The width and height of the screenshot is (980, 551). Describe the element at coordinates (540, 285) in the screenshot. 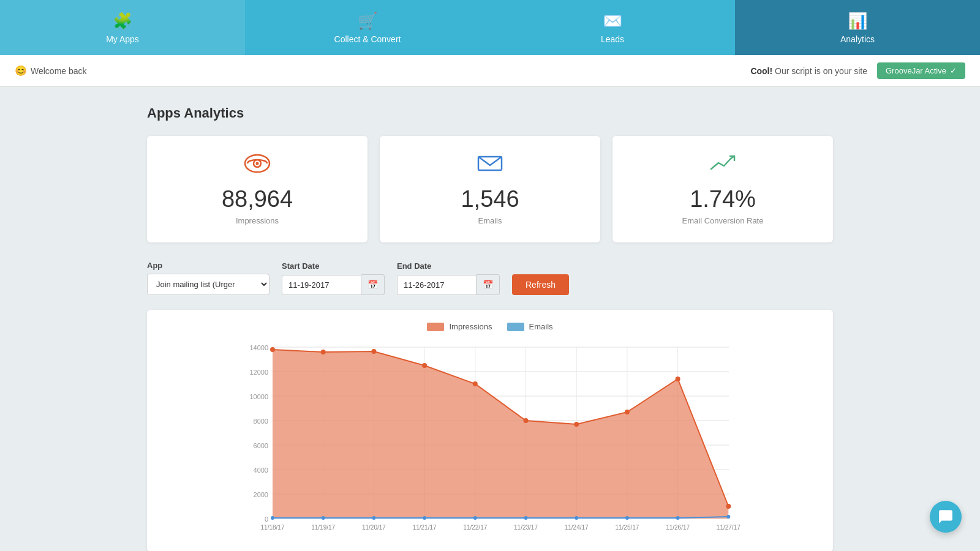

I see `refresh-button: Refresh` at that location.